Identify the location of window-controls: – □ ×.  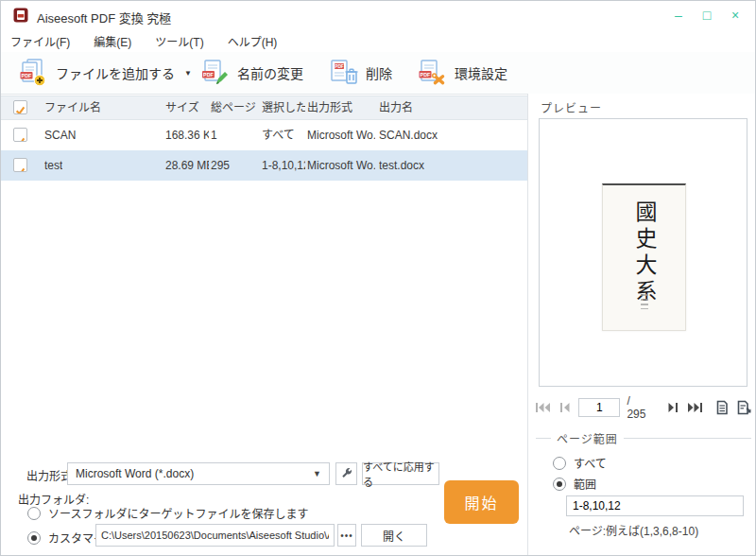
(707, 15).